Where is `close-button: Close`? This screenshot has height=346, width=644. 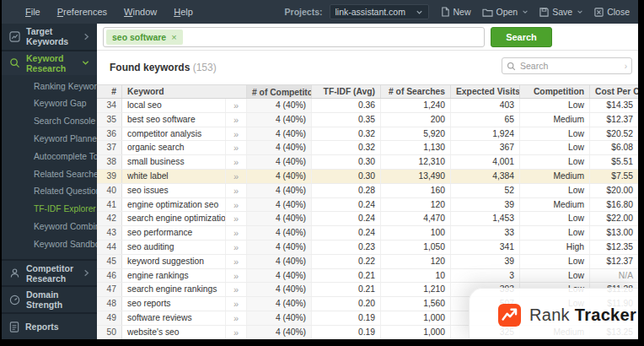
close-button: Close is located at coordinates (612, 12).